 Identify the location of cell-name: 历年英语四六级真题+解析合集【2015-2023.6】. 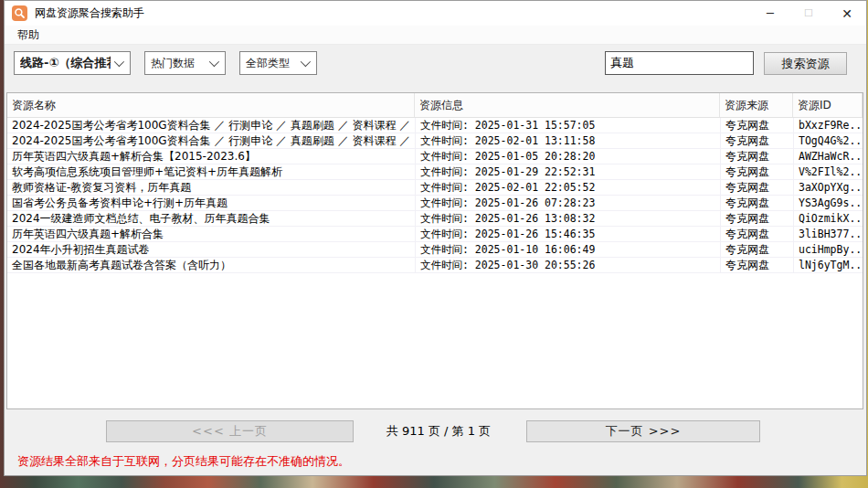
(211, 156).